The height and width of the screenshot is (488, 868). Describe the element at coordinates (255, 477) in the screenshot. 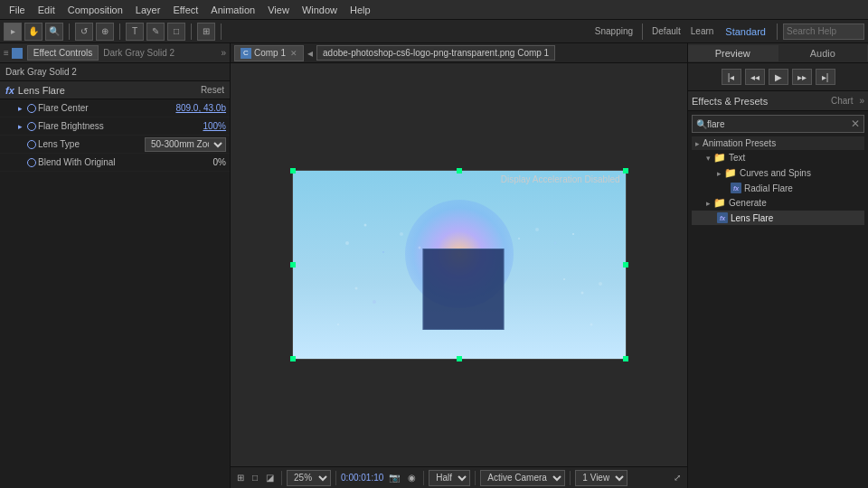

I see `vp-safe-zones-btn: □` at that location.